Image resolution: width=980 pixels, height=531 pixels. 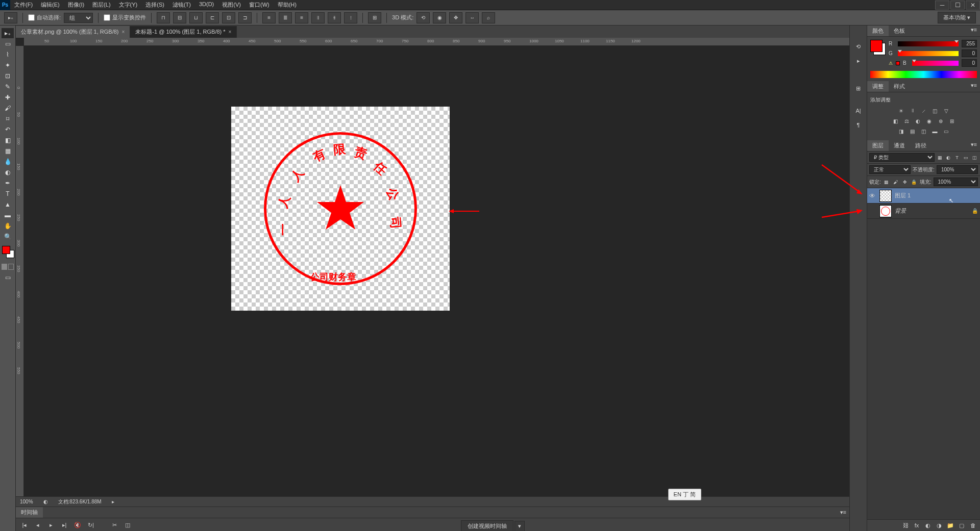 What do you see at coordinates (8, 194) in the screenshot?
I see `type-tool: T` at bounding box center [8, 194].